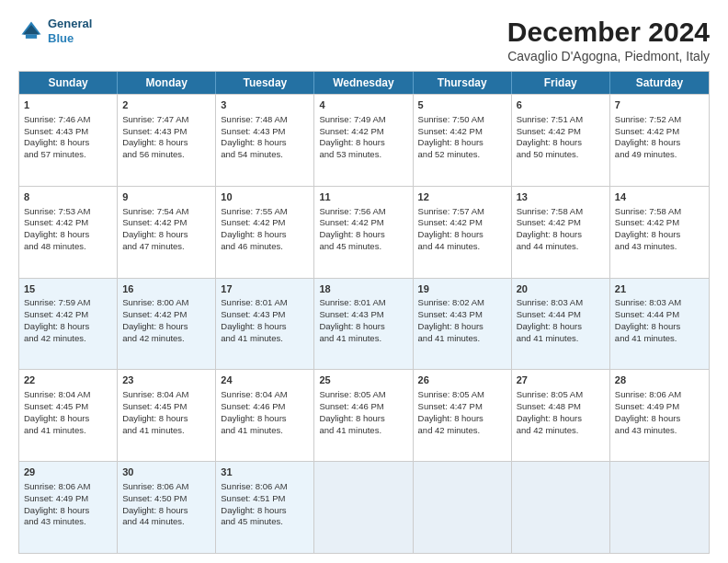 This screenshot has height=563, width=728. Describe the element at coordinates (68, 83) in the screenshot. I see `header-sunday: Sunday` at that location.